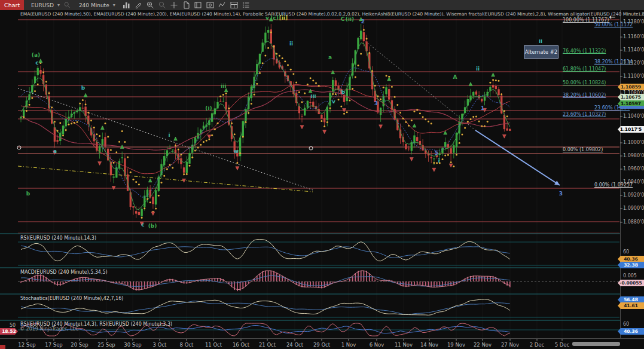 The width and height of the screenshot is (644, 349). Describe the element at coordinates (139, 5) in the screenshot. I see `pencil-icon` at that location.